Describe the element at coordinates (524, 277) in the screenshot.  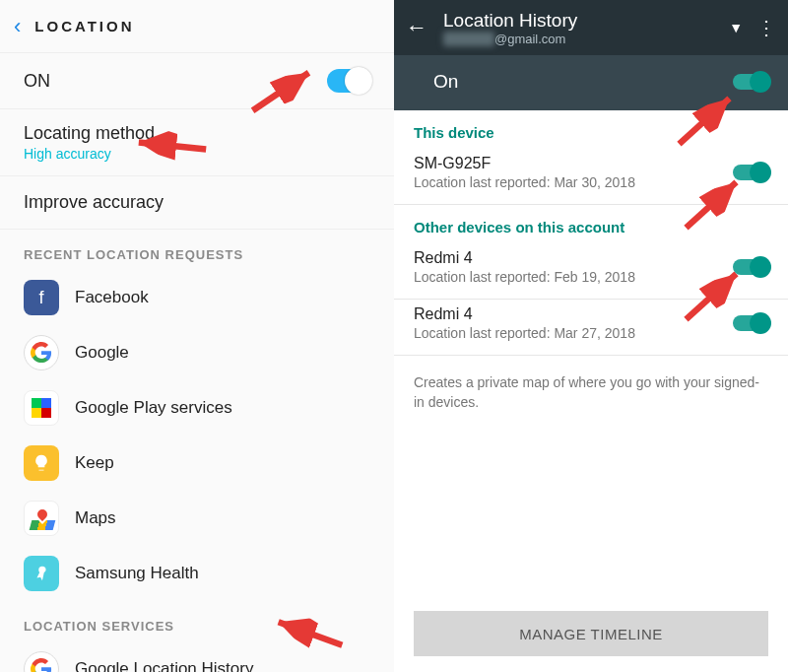
I see `device-last-reported: Location last reported: Feb 19, 2018` at that location.